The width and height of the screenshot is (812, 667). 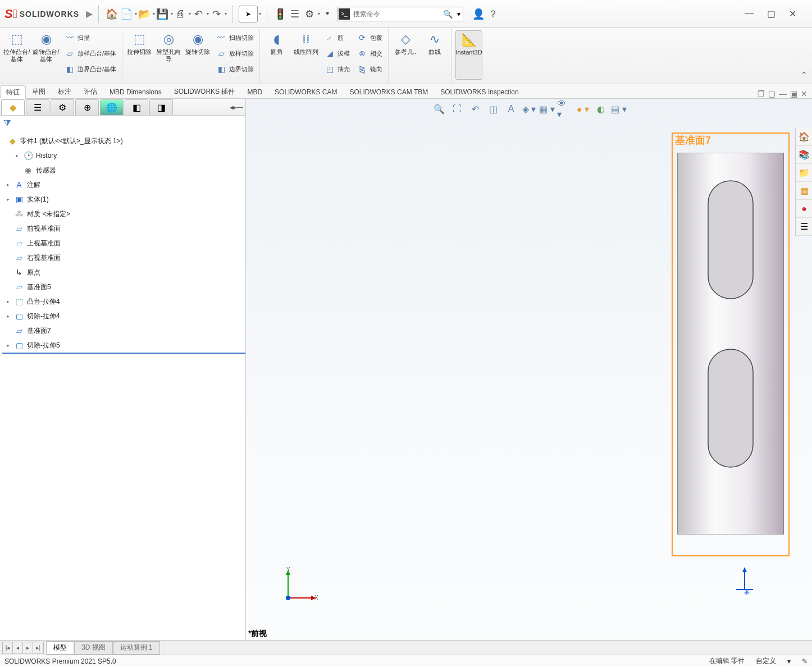 I want to click on revolve-cut-button: ◉旋转切除, so click(x=198, y=55).